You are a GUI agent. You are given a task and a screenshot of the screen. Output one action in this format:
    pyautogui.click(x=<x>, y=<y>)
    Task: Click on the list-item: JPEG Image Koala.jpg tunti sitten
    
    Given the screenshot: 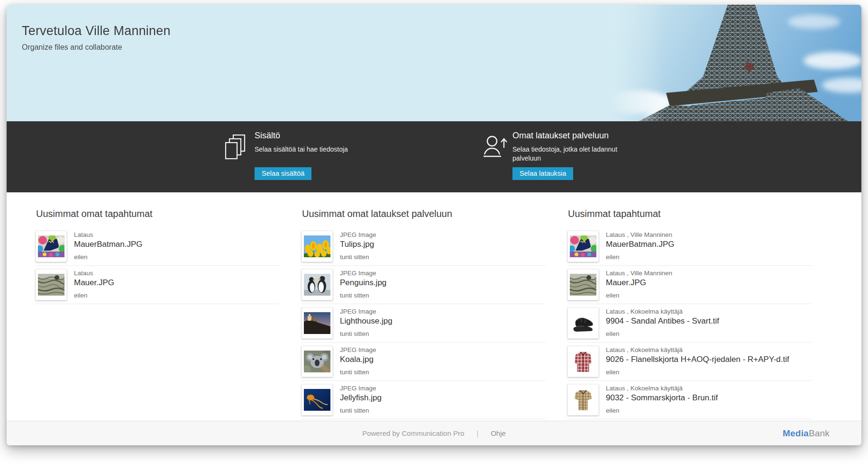 What is the action you would take?
    pyautogui.click(x=424, y=362)
    